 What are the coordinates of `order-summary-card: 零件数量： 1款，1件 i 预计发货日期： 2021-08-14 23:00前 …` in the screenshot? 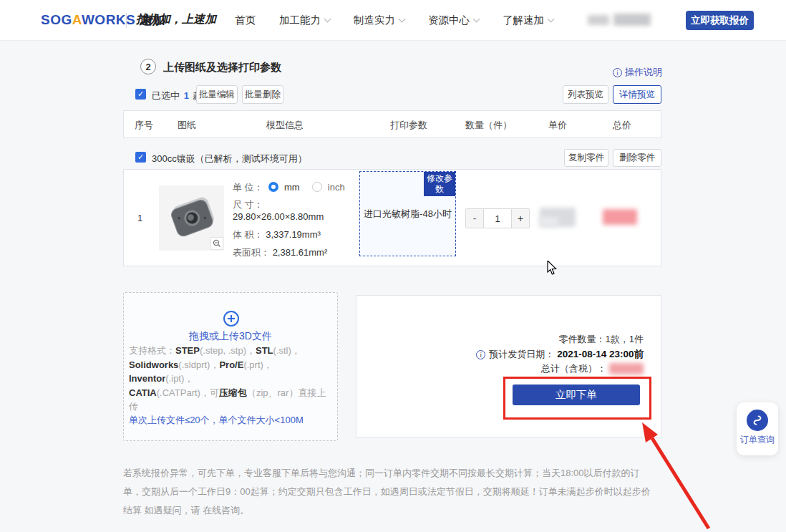 It's located at (508, 367).